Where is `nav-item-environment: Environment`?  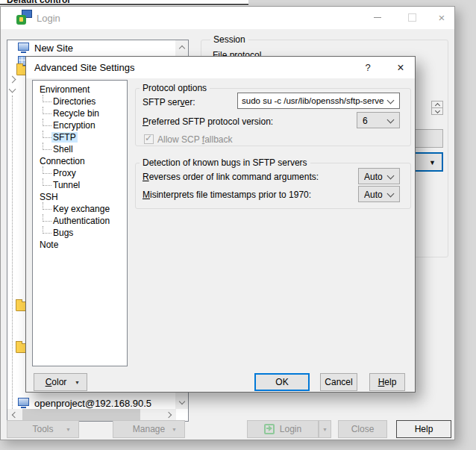
nav-item-environment: Environment is located at coordinates (80, 90).